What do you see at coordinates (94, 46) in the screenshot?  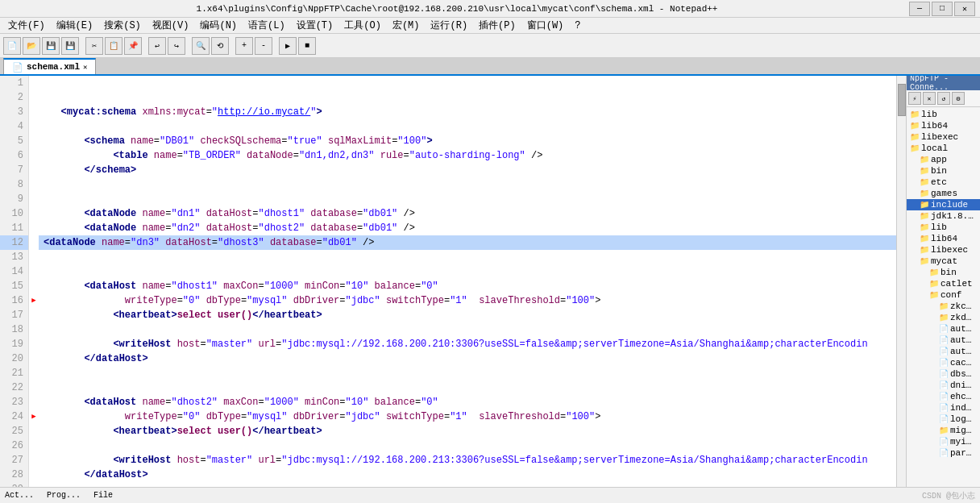 I see `cut-button: ✂` at bounding box center [94, 46].